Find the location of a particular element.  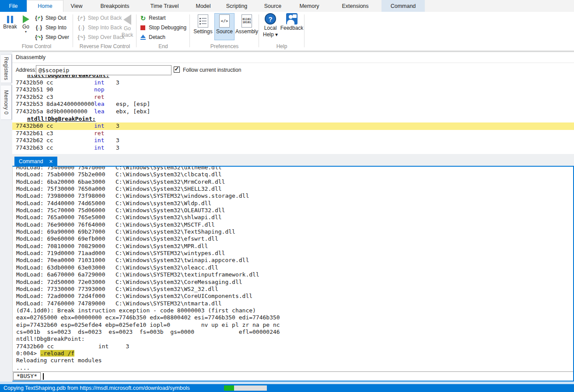

ribbon-tab-time-travel: Time Travel is located at coordinates (164, 6).